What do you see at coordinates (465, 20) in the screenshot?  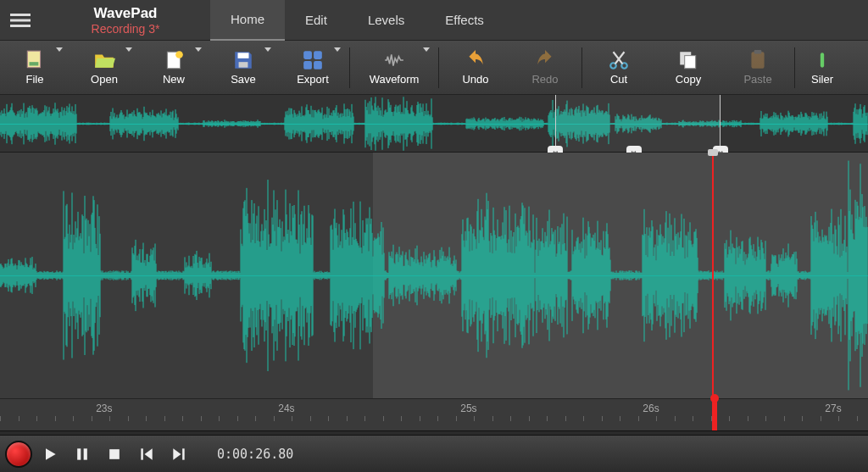 I see `tab-effects: Effects` at bounding box center [465, 20].